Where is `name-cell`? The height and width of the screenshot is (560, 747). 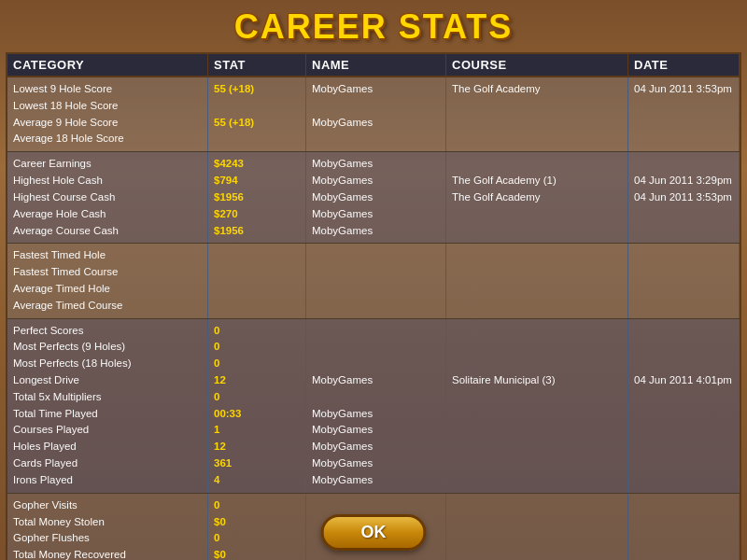 name-cell is located at coordinates (376, 280).